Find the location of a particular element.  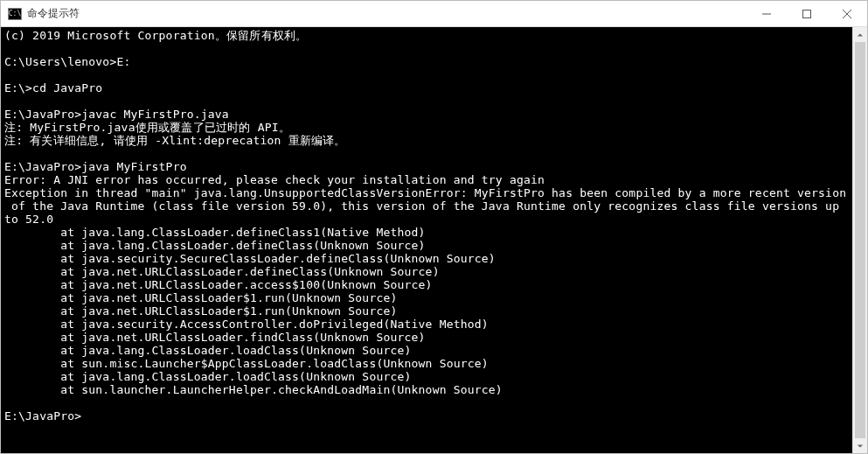

terminal-line: to 52.0 is located at coordinates (427, 219).